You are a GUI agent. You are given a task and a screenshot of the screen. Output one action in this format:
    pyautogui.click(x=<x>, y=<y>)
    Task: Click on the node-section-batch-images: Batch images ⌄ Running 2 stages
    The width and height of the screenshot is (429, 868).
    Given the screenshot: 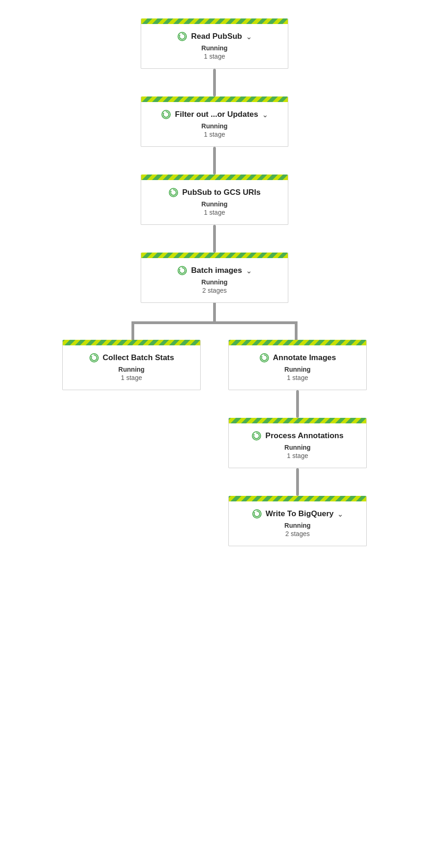 What is the action you would take?
    pyautogui.click(x=214, y=278)
    